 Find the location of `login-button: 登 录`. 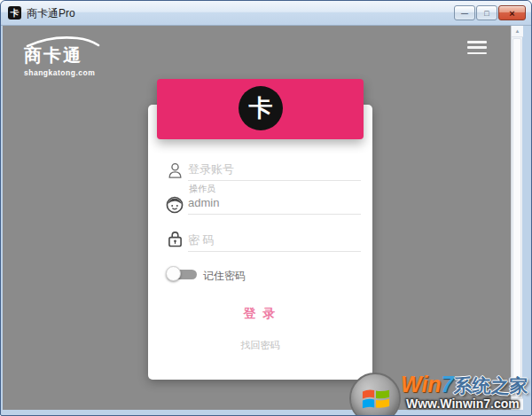

login-button: 登 录 is located at coordinates (261, 314).